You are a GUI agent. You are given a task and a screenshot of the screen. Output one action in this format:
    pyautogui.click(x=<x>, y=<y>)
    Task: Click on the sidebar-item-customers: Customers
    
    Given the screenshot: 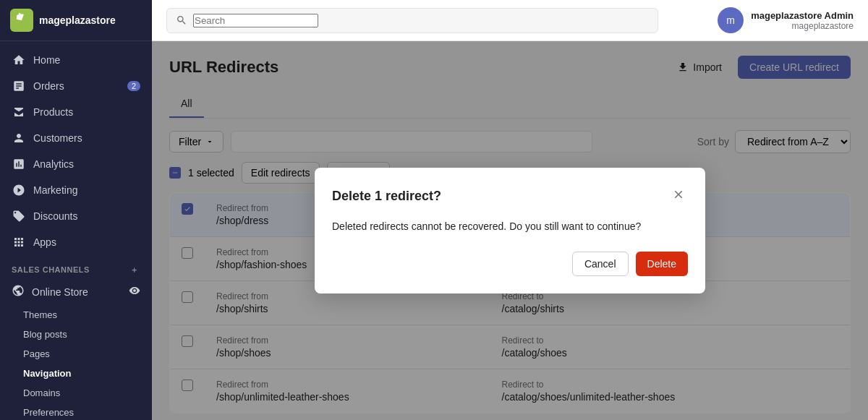 What is the action you would take?
    pyautogui.click(x=76, y=138)
    